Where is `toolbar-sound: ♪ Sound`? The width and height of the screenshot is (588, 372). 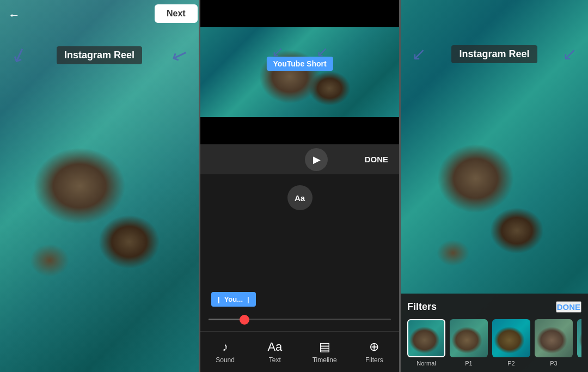
toolbar-sound: ♪ Sound is located at coordinates (225, 352).